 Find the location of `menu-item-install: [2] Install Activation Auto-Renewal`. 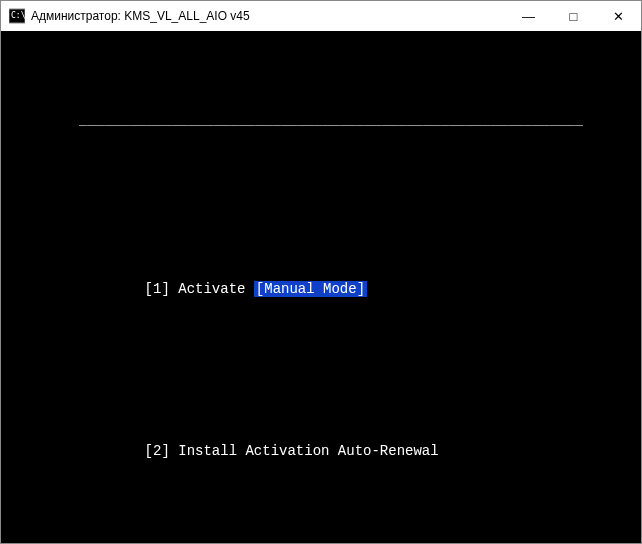

menu-item-install: [2] Install Activation Auto-Renewal is located at coordinates (321, 452).